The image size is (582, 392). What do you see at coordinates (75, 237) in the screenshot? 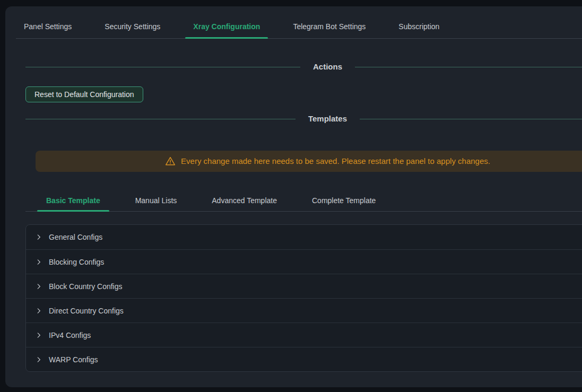
I see `collapse-row-label: General Configs` at bounding box center [75, 237].